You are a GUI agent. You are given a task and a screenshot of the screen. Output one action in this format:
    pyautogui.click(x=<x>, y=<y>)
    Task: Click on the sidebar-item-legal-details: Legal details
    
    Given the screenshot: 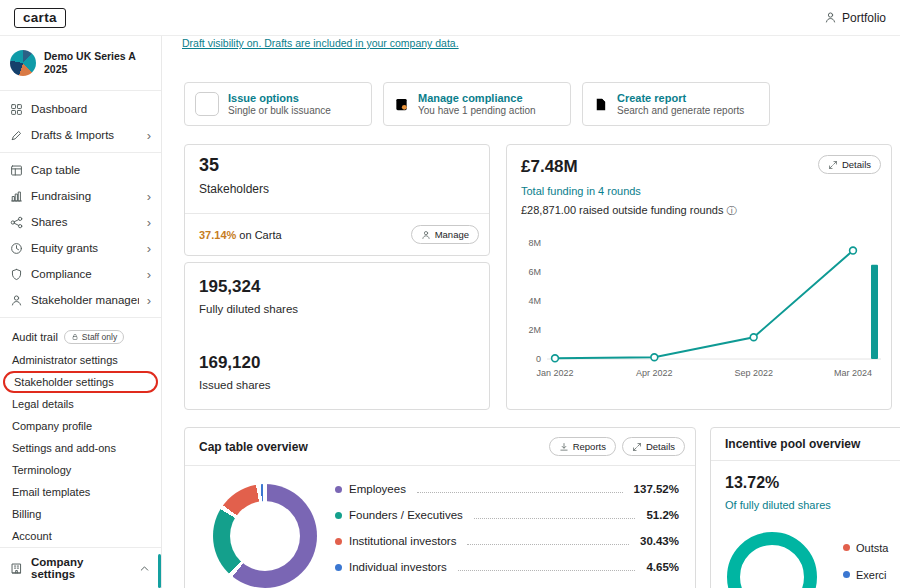 What is the action you would take?
    pyautogui.click(x=80, y=404)
    